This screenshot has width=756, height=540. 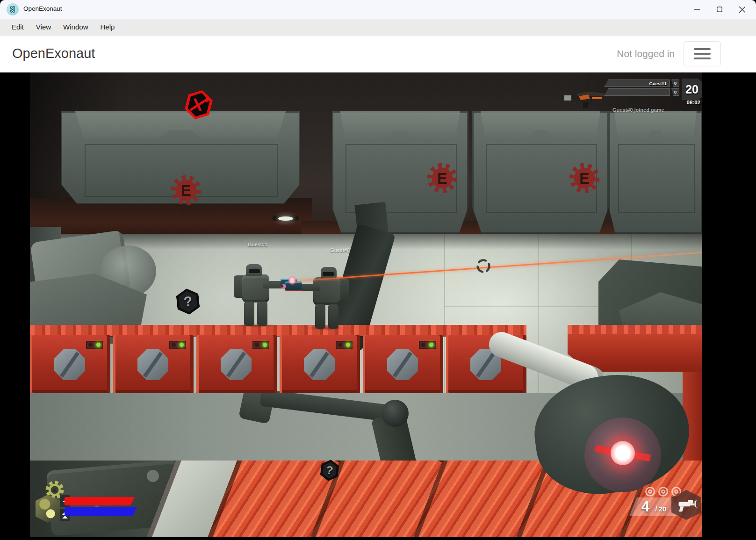 What do you see at coordinates (108, 27) in the screenshot?
I see `menu-item-help: Help` at bounding box center [108, 27].